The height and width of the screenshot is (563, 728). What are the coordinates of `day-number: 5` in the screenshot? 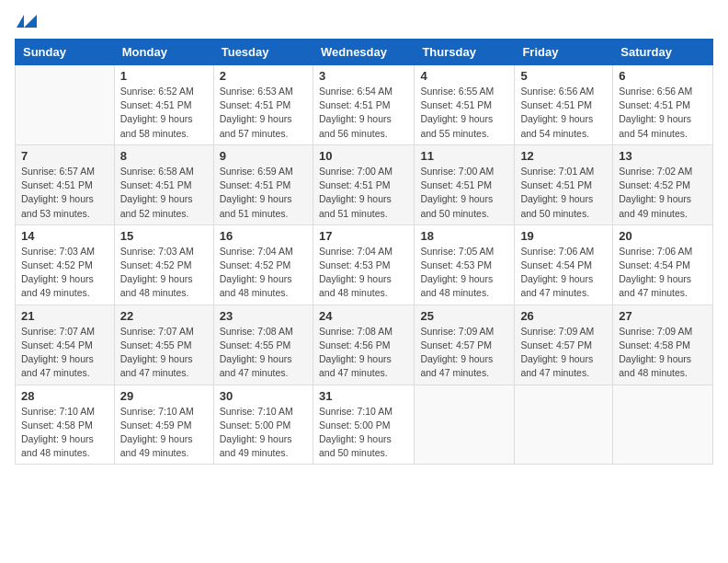 It's located at (563, 75).